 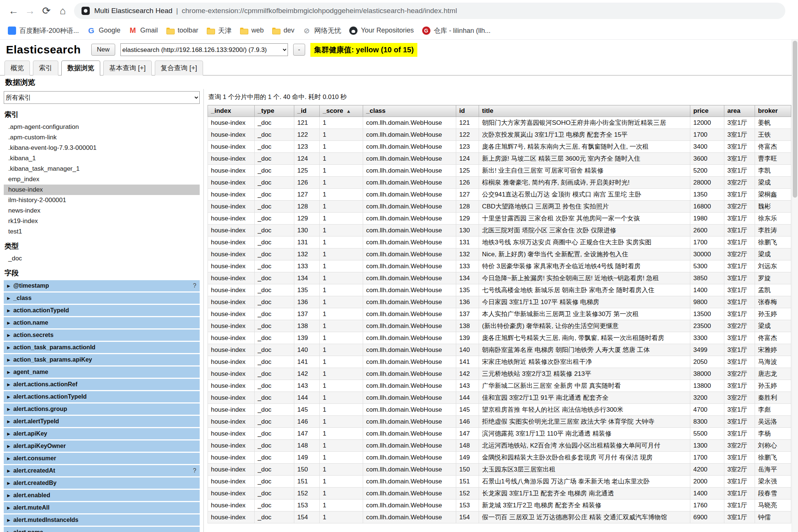 I want to click on table-row: house-index_doc1291com.llh.domain.WebHou…, so click(x=500, y=219).